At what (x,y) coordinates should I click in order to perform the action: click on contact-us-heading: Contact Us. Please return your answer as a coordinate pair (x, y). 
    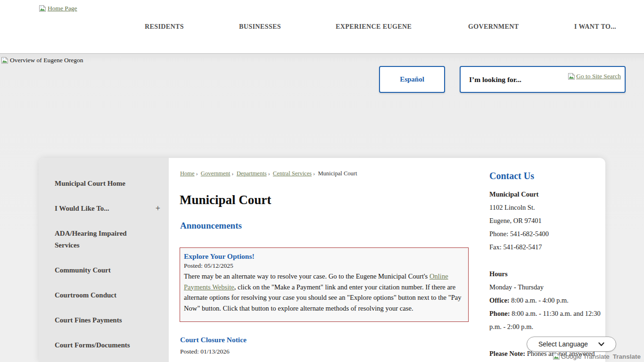
    Looking at the image, I should click on (548, 176).